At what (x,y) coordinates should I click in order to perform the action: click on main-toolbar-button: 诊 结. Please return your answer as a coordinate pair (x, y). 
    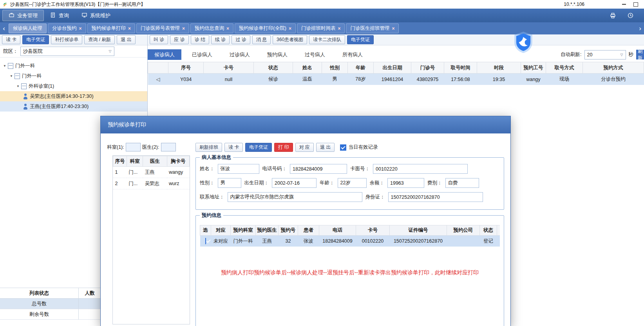
    Looking at the image, I should click on (200, 40).